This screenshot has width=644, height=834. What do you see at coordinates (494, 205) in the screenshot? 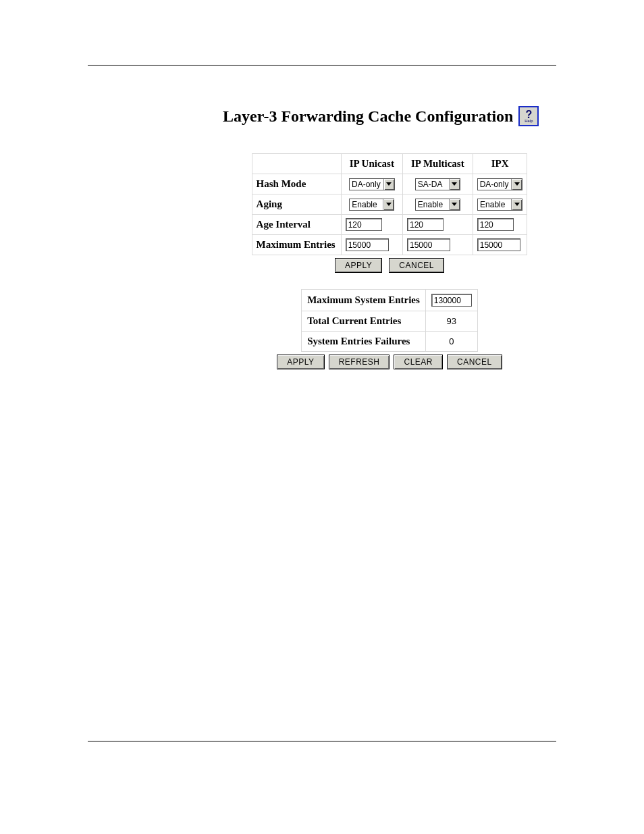
I see `aging-ipx-value: Enable` at bounding box center [494, 205].